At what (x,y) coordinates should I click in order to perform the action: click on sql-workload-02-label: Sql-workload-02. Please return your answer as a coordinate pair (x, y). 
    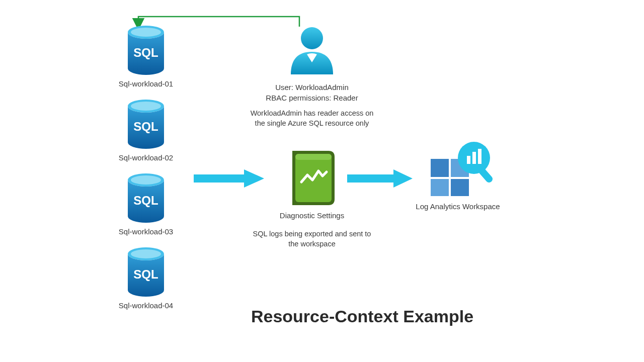
    Looking at the image, I should click on (146, 158).